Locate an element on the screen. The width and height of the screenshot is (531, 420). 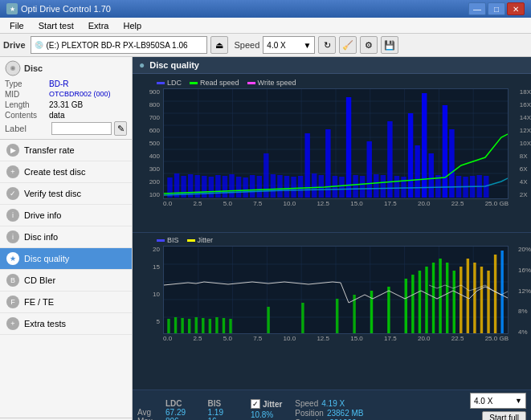
y-axis-right-2: 20% 16% 12% 8% 4% is located at coordinates (525, 291).